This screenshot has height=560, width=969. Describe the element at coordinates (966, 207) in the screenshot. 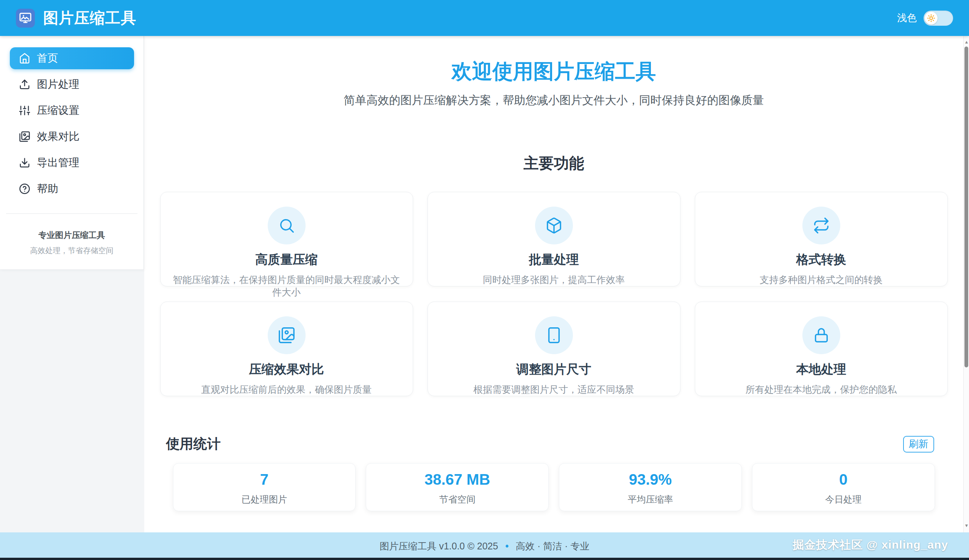

I see `scrollbar-thumb` at that location.